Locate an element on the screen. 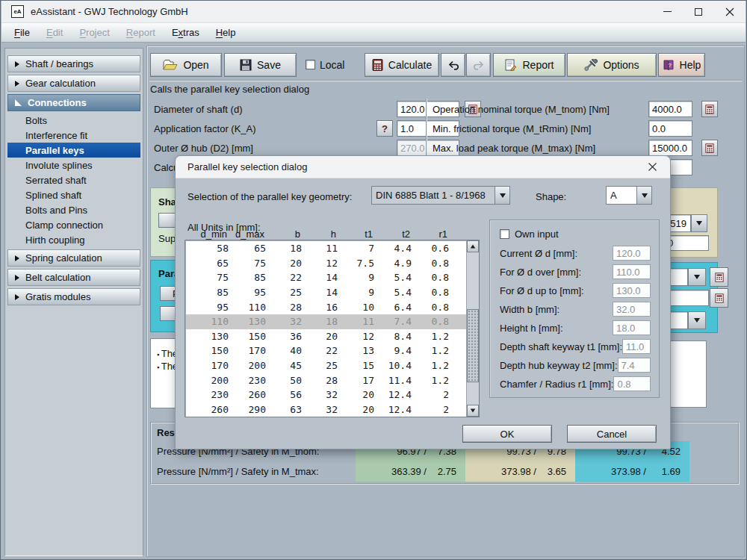 Image resolution: width=747 pixels, height=560 pixels. shape-dropdown-value: A is located at coordinates (622, 196).